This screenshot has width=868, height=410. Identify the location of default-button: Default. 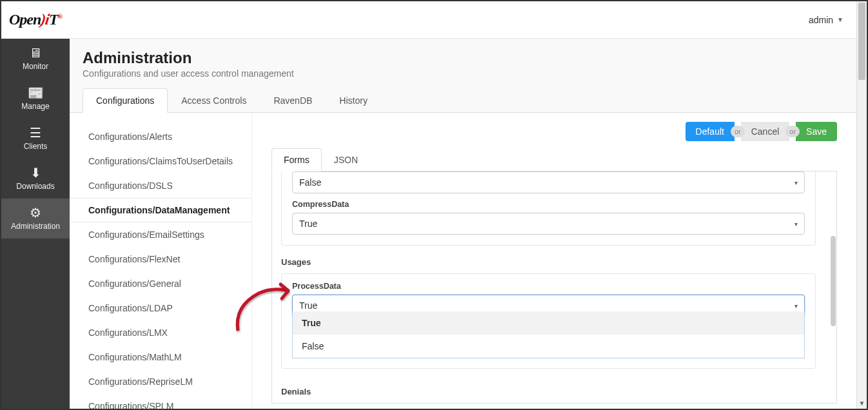
(710, 132).